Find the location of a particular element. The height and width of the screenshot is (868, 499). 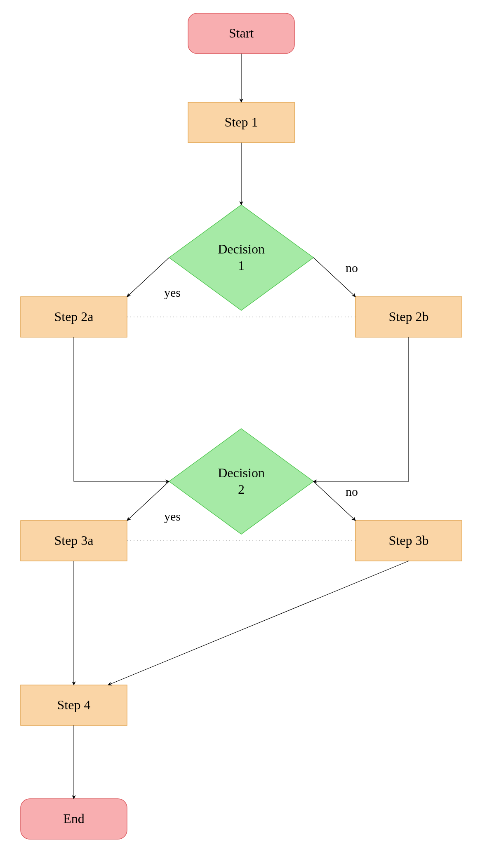

node-step3b: Step 3b is located at coordinates (409, 541).